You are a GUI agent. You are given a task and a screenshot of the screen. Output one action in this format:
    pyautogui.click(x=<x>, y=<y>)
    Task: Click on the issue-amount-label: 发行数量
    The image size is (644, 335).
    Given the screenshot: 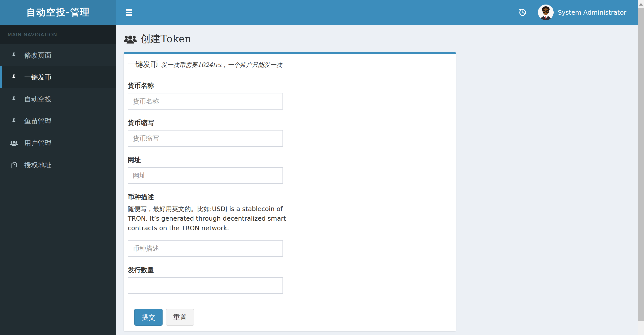 What is the action you would take?
    pyautogui.click(x=290, y=270)
    